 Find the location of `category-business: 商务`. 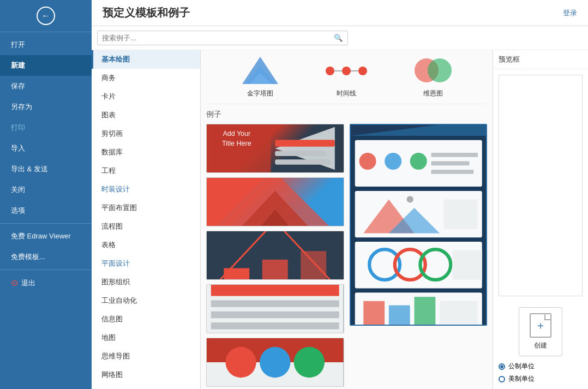

category-business: 商务 is located at coordinates (146, 78).